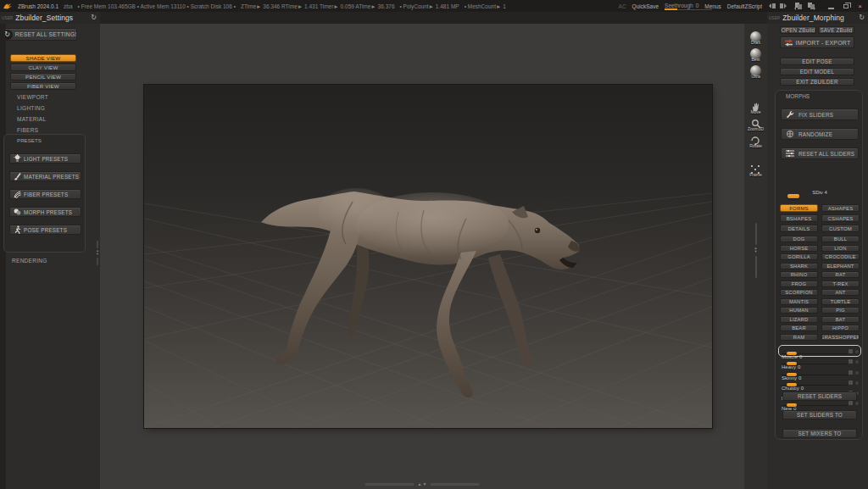 Image resolution: width=868 pixels, height=489 pixels. What do you see at coordinates (756, 108) in the screenshot?
I see `move-tool-button: Move` at bounding box center [756, 108].